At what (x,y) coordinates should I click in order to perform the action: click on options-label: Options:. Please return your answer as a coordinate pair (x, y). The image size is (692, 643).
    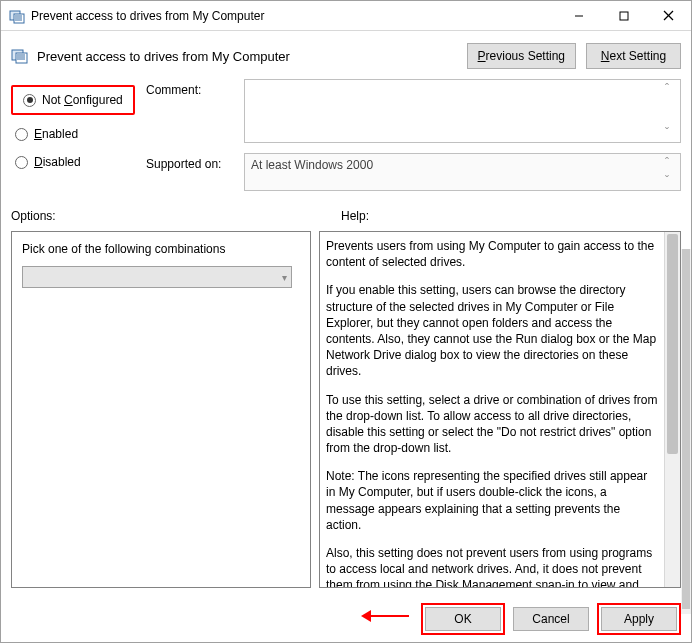
    Looking at the image, I should click on (176, 216).